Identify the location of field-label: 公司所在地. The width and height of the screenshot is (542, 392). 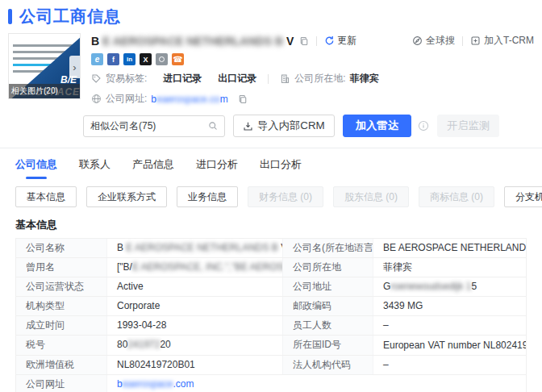
(327, 268).